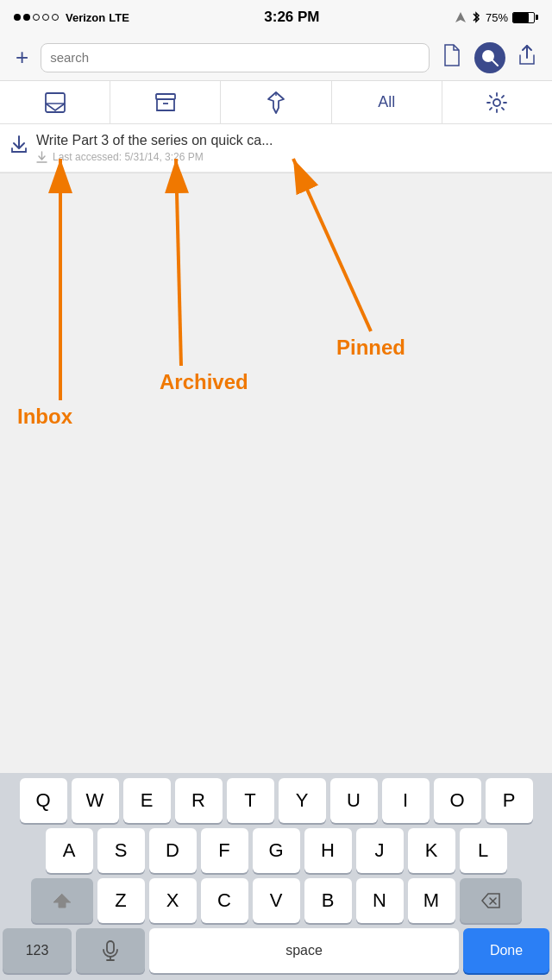  Describe the element at coordinates (235, 58) in the screenshot. I see `search-bar` at that location.